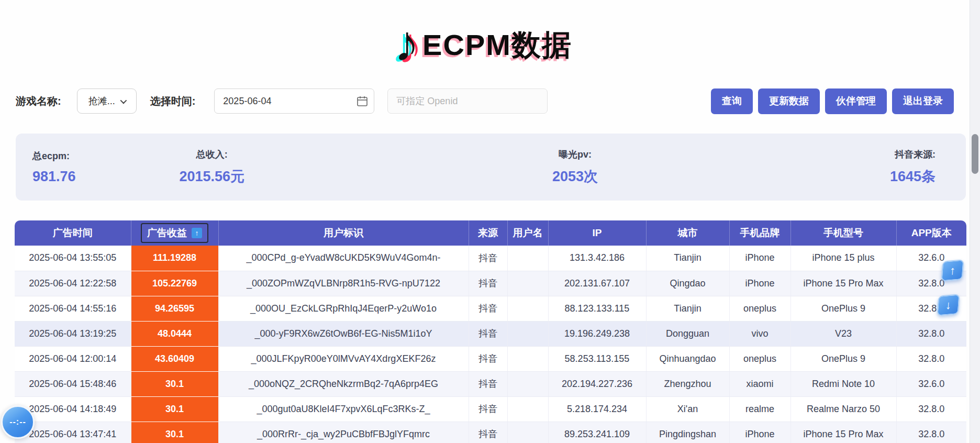  Describe the element at coordinates (491, 233) in the screenshot. I see `table-header-row: 广告时间广告收益↑用户标识来源用户名IP城市手机品牌手机型号APP版本` at that location.